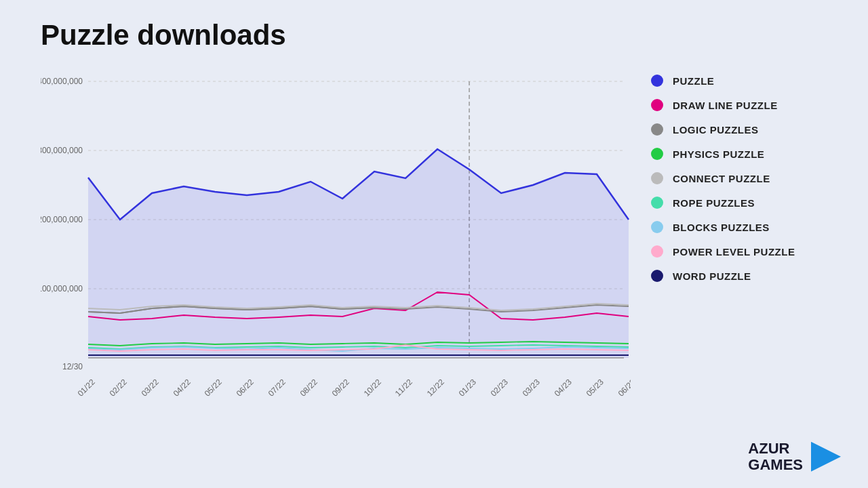 Image resolution: width=868 pixels, height=488 pixels. What do you see at coordinates (435, 388) in the screenshot?
I see `svg-text: 12/22` at bounding box center [435, 388].